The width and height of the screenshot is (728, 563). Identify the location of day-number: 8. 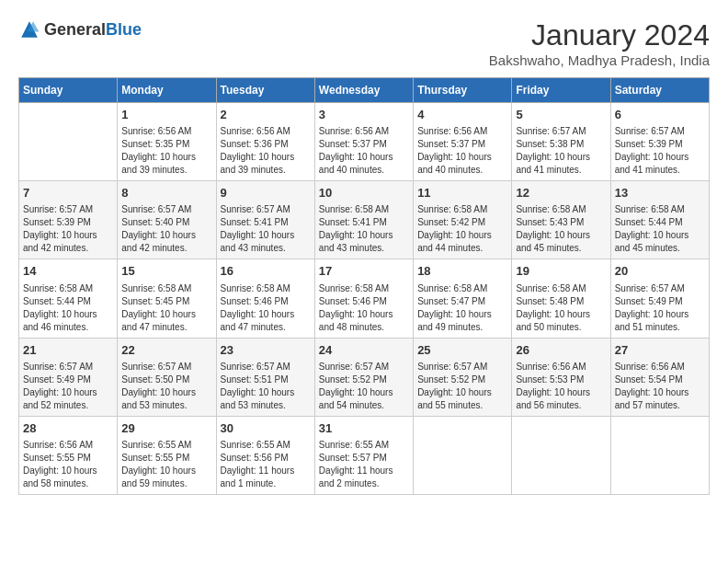
(166, 193).